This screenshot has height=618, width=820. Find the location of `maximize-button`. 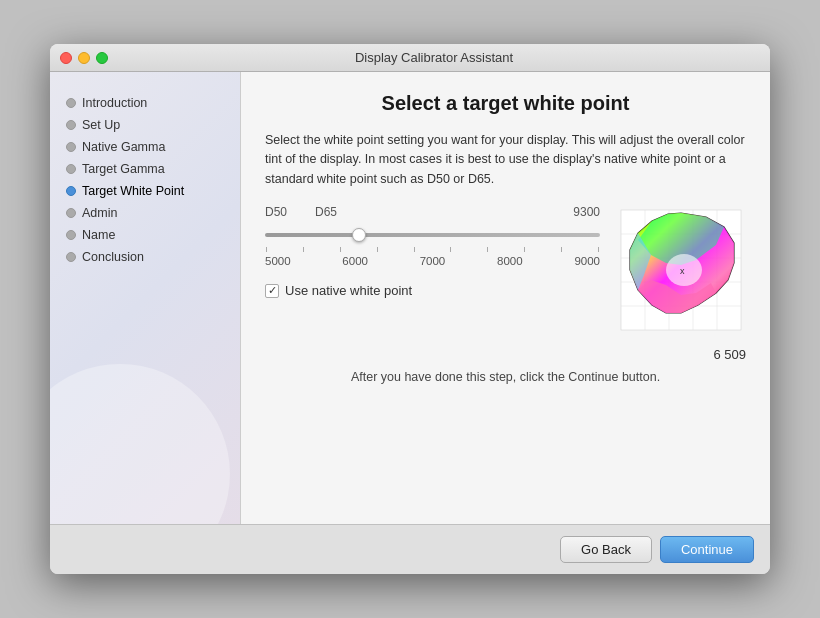

maximize-button is located at coordinates (102, 58).